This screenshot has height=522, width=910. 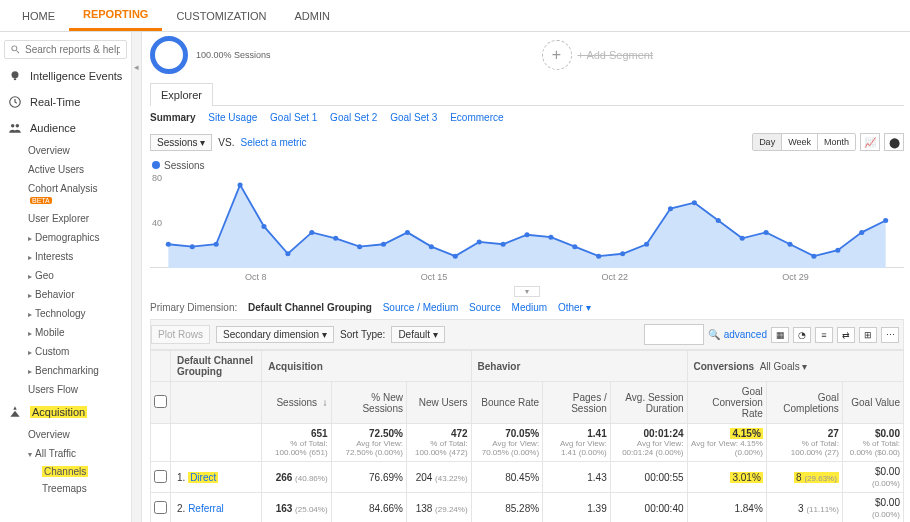 What do you see at coordinates (476, 118) in the screenshot?
I see `subtab-ecommerce: Ecommerce` at bounding box center [476, 118].